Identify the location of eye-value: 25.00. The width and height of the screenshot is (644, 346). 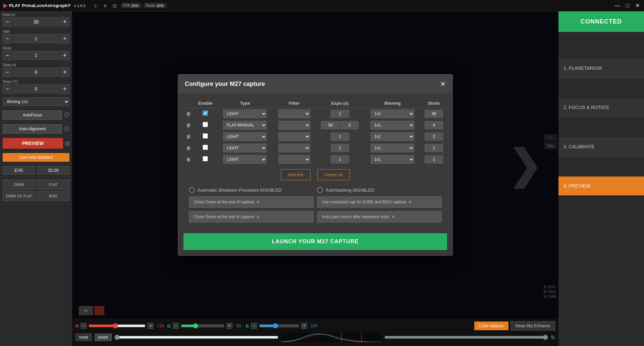
(54, 170).